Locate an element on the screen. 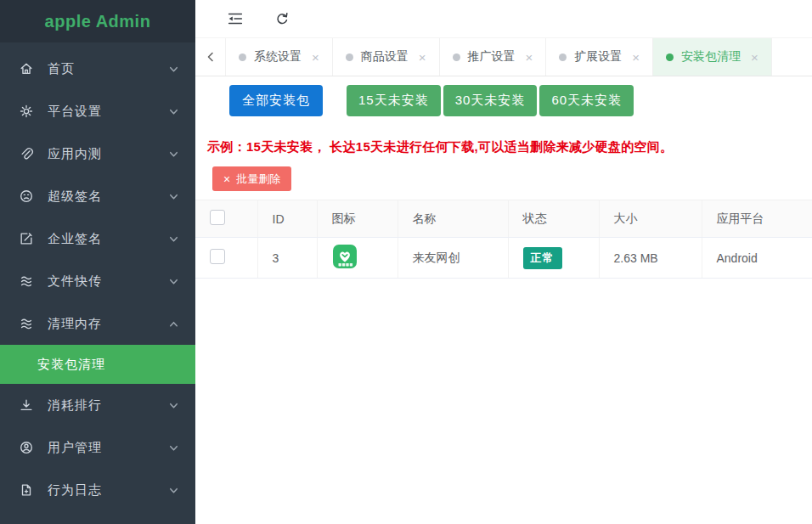  sidebar-item-label: 应用内测 is located at coordinates (108, 155).